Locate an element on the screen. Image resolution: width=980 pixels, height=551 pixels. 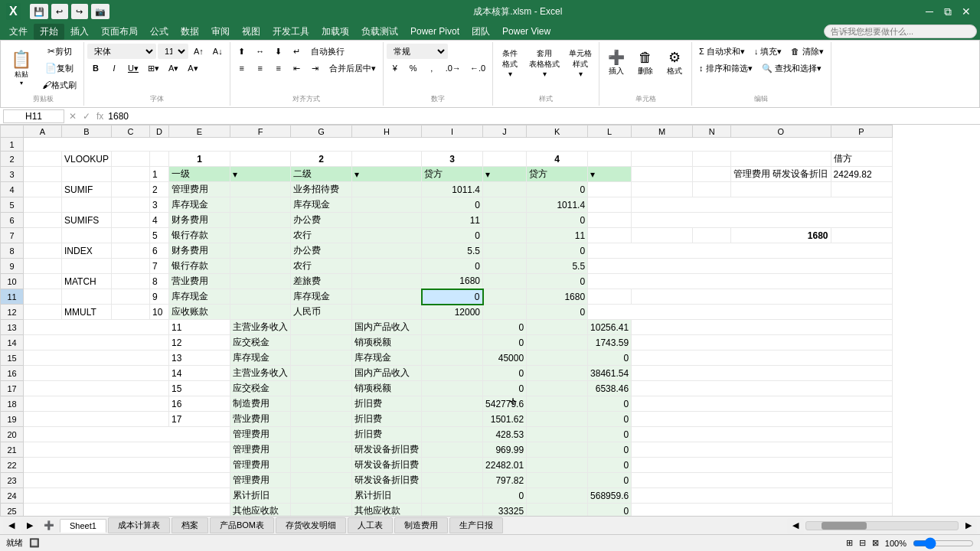
cell-J16 is located at coordinates (557, 373).